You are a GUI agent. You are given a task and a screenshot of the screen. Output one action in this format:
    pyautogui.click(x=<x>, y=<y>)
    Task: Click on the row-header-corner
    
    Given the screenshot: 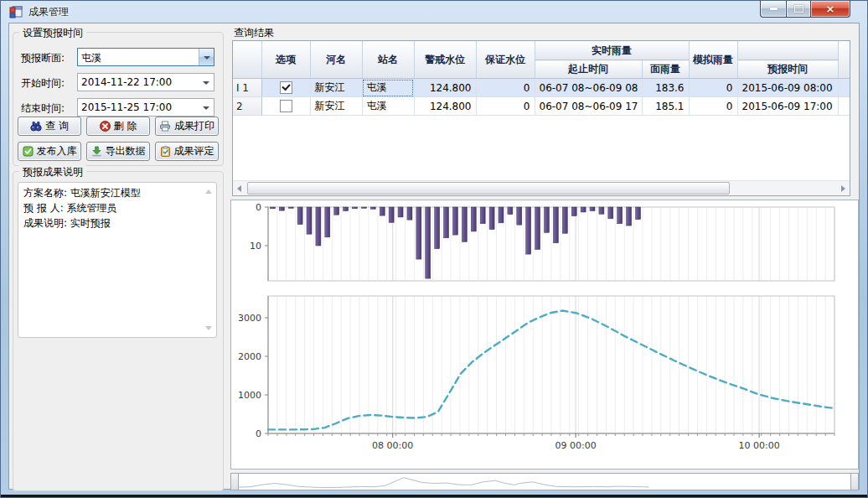 What is the action you would take?
    pyautogui.click(x=247, y=60)
    